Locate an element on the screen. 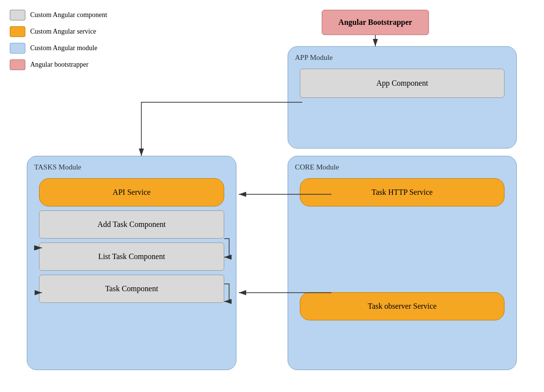 This screenshot has width=544, height=392. bootstrapper-box: Angular Bootstrapper is located at coordinates (375, 22).